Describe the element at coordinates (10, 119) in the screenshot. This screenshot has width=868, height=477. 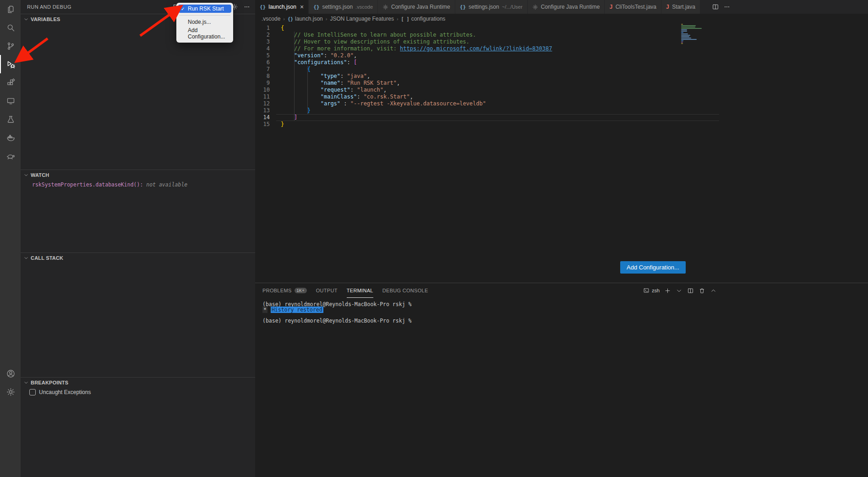
I see `activity-bar-item-testing` at that location.